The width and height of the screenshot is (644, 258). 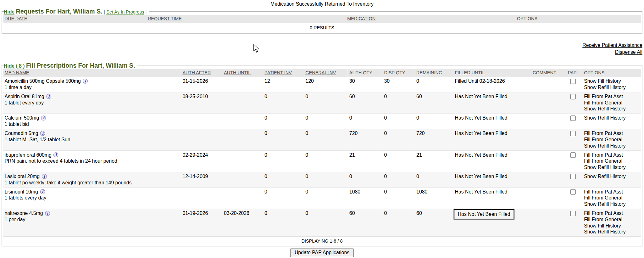 What do you see at coordinates (21, 192) in the screenshot?
I see `med-name: Lisinopril 10mg` at bounding box center [21, 192].